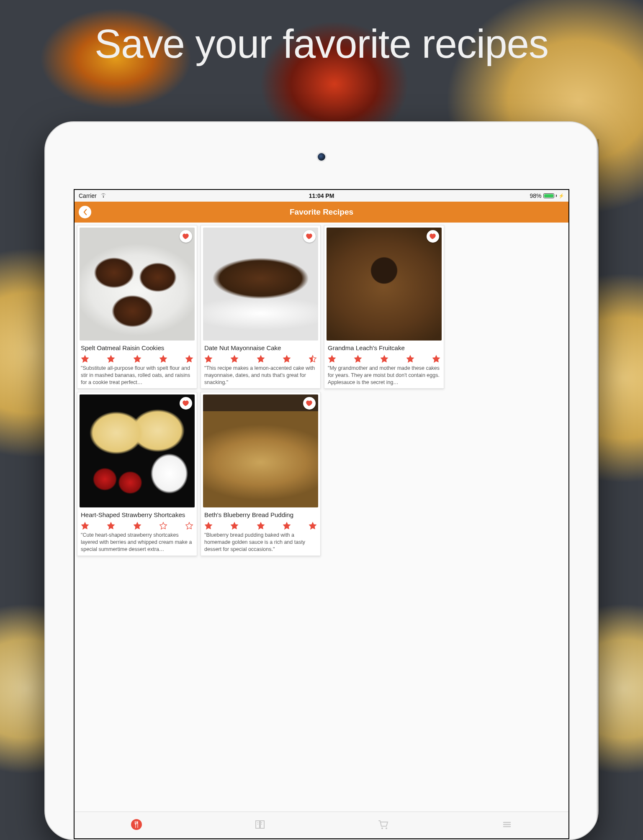 This screenshot has height=840, width=643. I want to click on clock: 11:04 PM, so click(322, 196).